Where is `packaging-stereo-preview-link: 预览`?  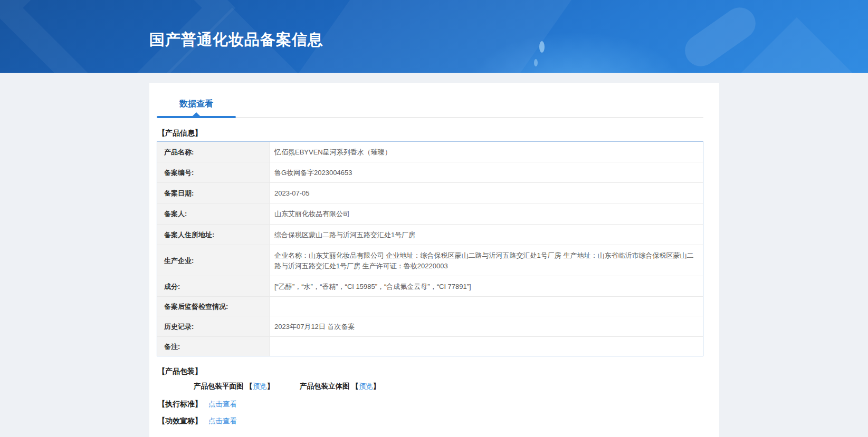
packaging-stereo-preview-link: 预览 is located at coordinates (366, 386).